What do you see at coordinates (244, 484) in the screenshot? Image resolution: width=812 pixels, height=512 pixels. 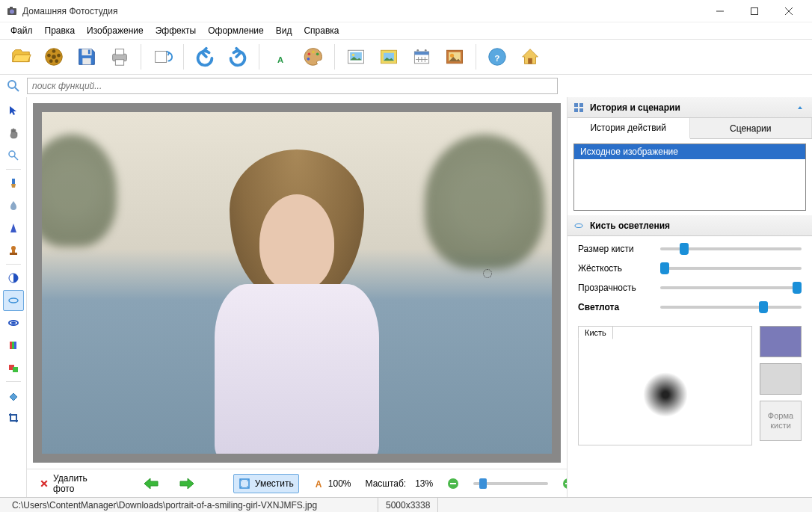 I see `fit-icon` at bounding box center [244, 484].